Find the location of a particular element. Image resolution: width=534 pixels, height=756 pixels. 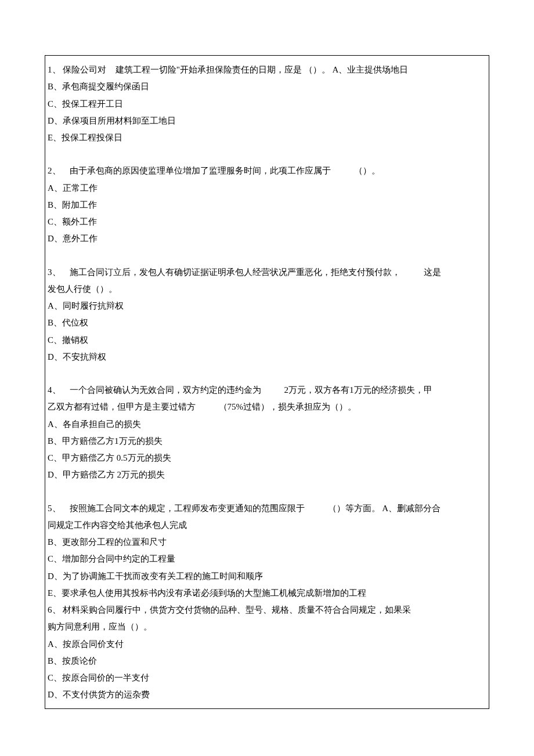

q1-stem-a: 保险公司对 is located at coordinates (85, 70).